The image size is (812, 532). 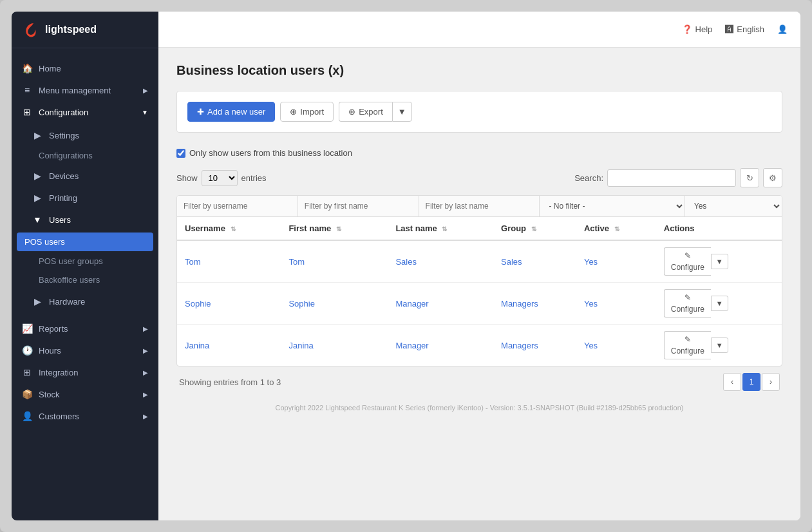 I want to click on group-filter-select: - No filter -, so click(x=612, y=206).